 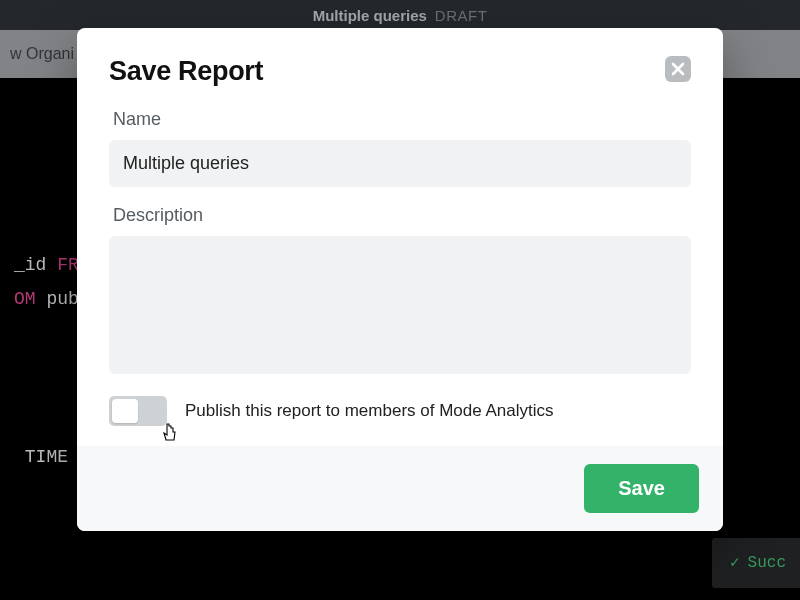 I want to click on dialog-title: Save Report, so click(x=186, y=72).